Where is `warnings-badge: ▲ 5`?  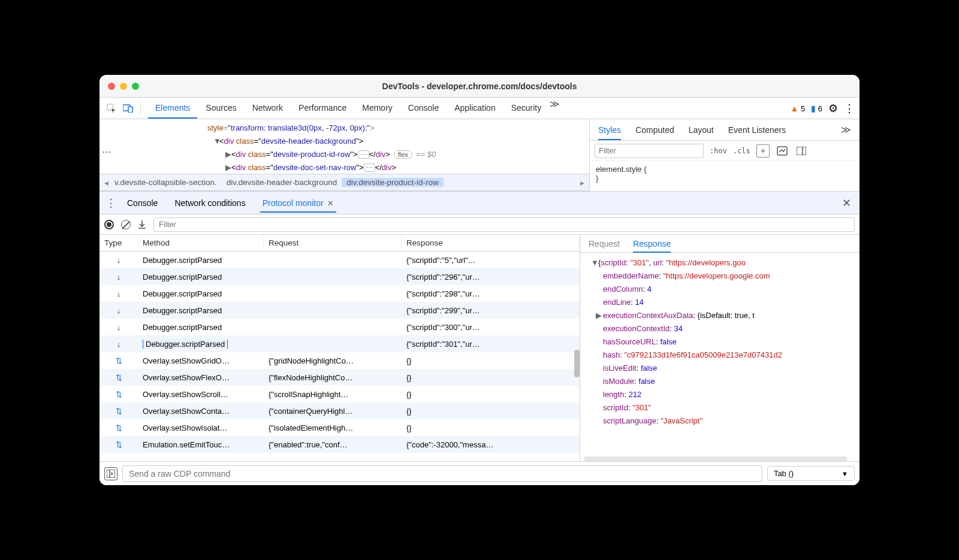
warnings-badge: ▲ 5 is located at coordinates (797, 108).